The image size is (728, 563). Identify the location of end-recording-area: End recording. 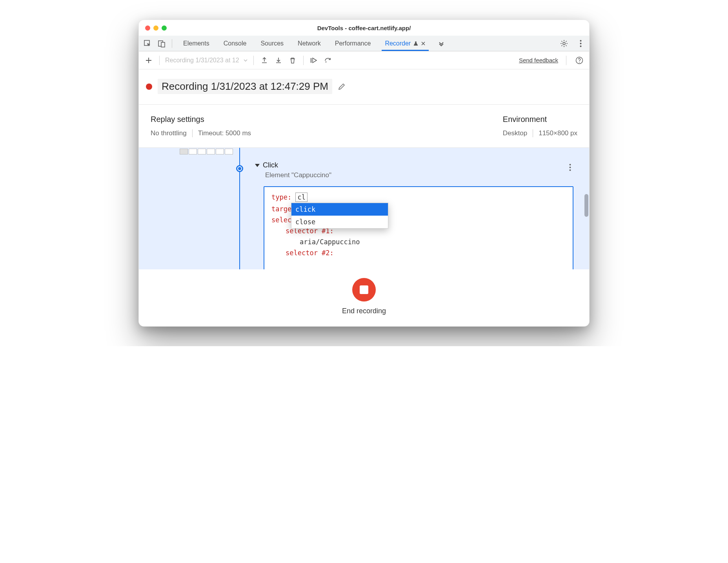
(364, 298).